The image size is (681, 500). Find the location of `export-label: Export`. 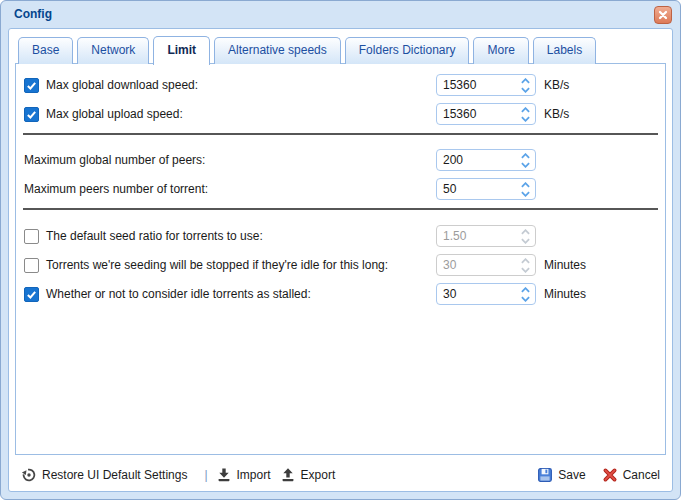

export-label: Export is located at coordinates (318, 475).